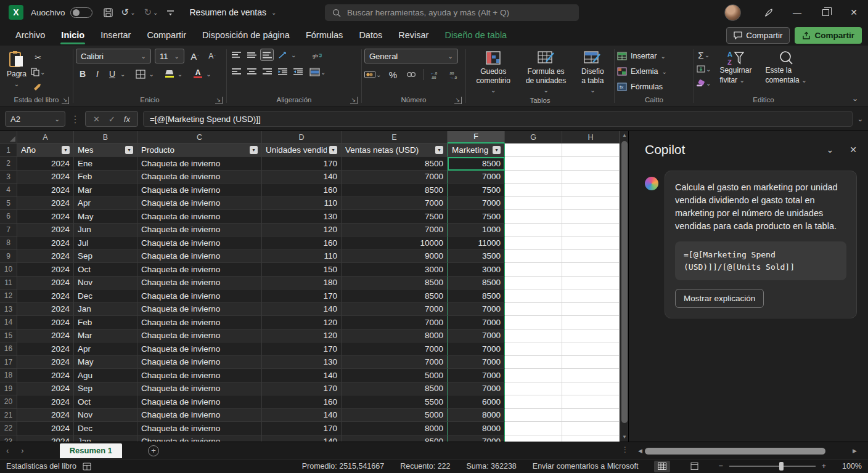 The image size is (868, 473). I want to click on cell-D15: 120, so click(302, 336).